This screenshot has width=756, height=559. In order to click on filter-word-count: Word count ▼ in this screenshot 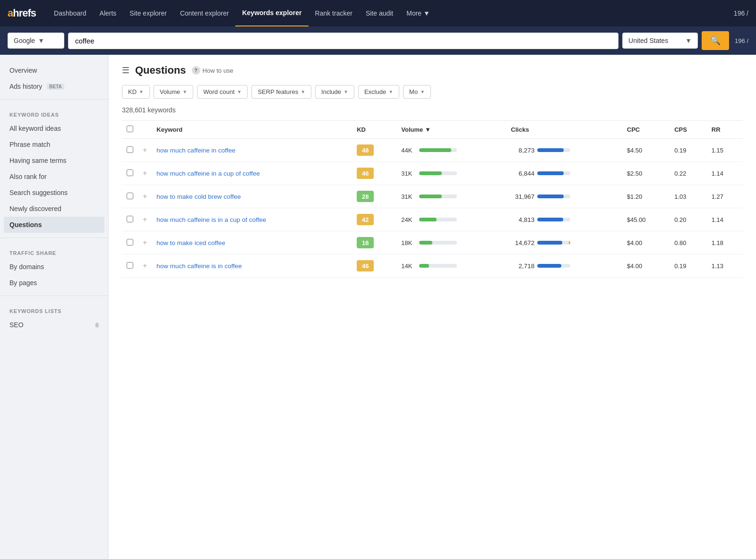, I will do `click(222, 92)`.